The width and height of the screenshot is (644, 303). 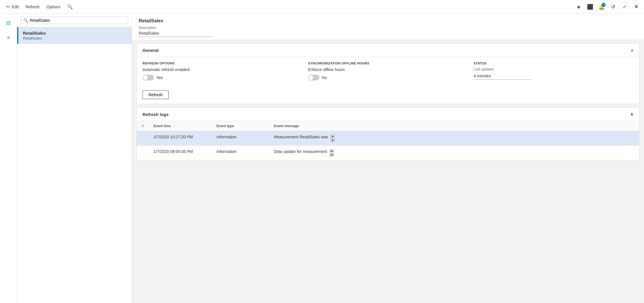 I want to click on checkmark-icon: ✓, so click(x=143, y=126).